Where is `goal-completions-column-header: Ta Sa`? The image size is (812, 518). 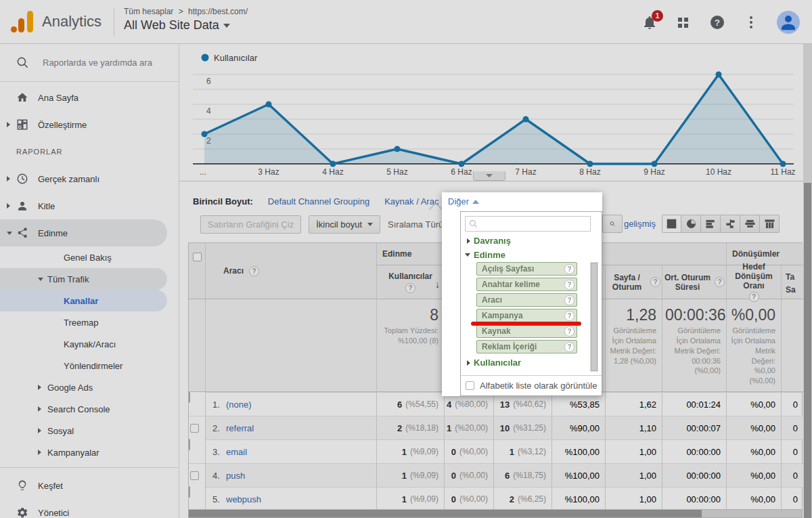
goal-completions-column-header: Ta Sa is located at coordinates (792, 282).